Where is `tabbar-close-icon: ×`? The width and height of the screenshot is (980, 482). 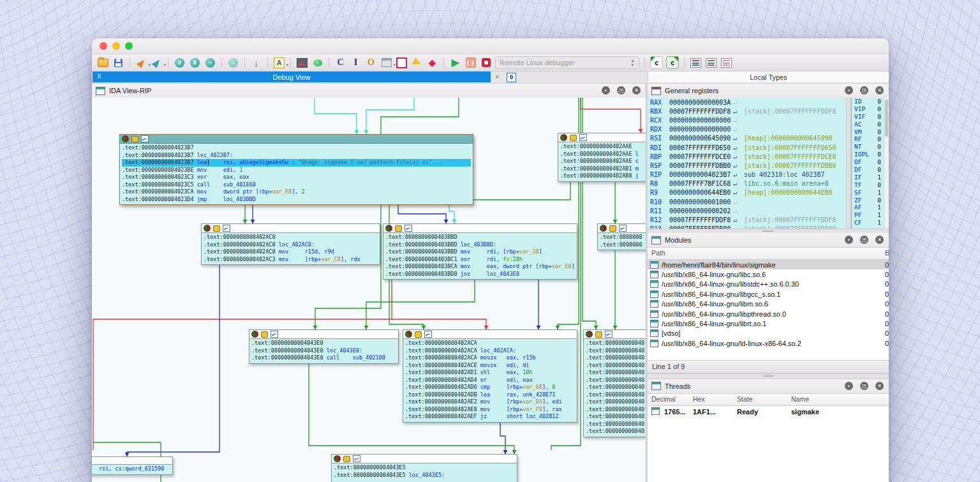
tabbar-close-icon: × is located at coordinates (497, 77).